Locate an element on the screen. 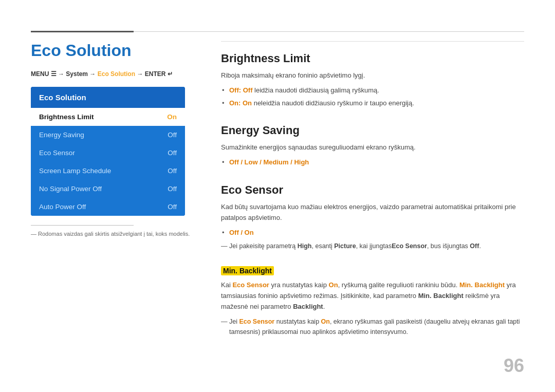 The width and height of the screenshot is (555, 392). bullet-item: Off: Off leidžia naudoti didžiausią gali… is located at coordinates (373, 90).